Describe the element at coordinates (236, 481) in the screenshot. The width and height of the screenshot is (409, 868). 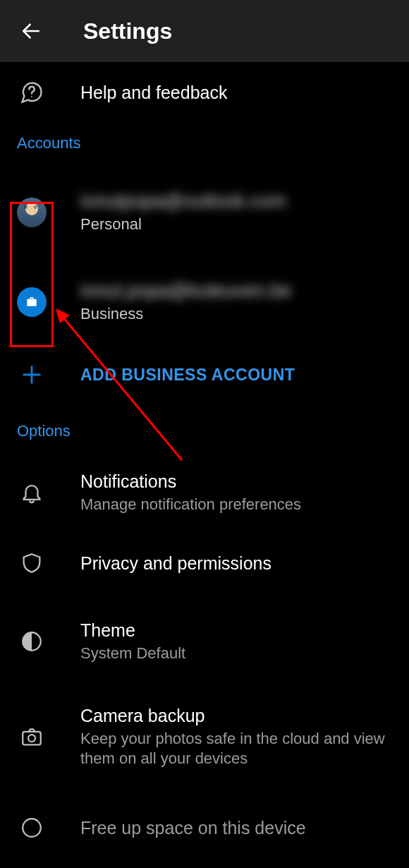
I see `notifications-title: Notifications` at that location.